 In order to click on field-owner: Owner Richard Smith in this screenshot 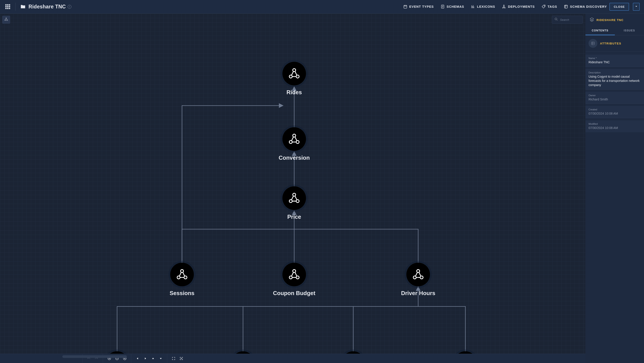, I will do `click(615, 98)`.